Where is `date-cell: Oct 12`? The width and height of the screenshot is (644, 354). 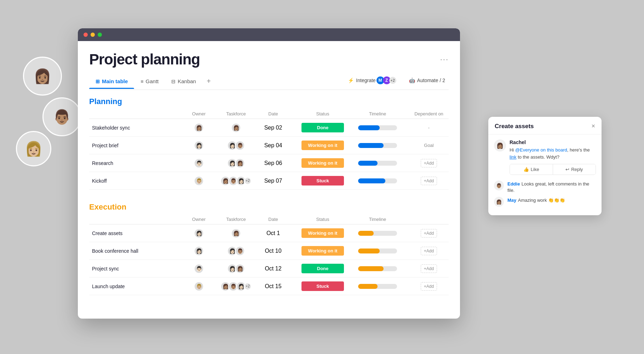
date-cell: Oct 12 is located at coordinates (273, 269).